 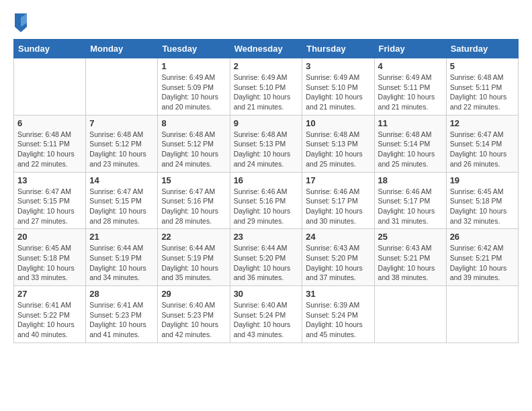 I want to click on calendar-cell: 17Sunrise: 6:46 AM Sunset: 5:17 PM Dayli…, so click(x=339, y=200).